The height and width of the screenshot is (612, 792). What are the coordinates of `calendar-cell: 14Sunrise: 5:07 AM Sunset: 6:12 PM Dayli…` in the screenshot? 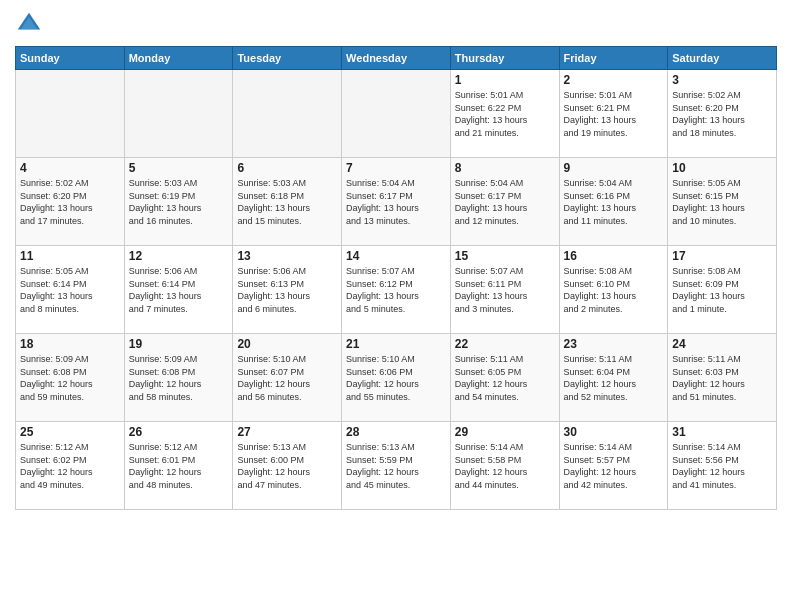 It's located at (396, 290).